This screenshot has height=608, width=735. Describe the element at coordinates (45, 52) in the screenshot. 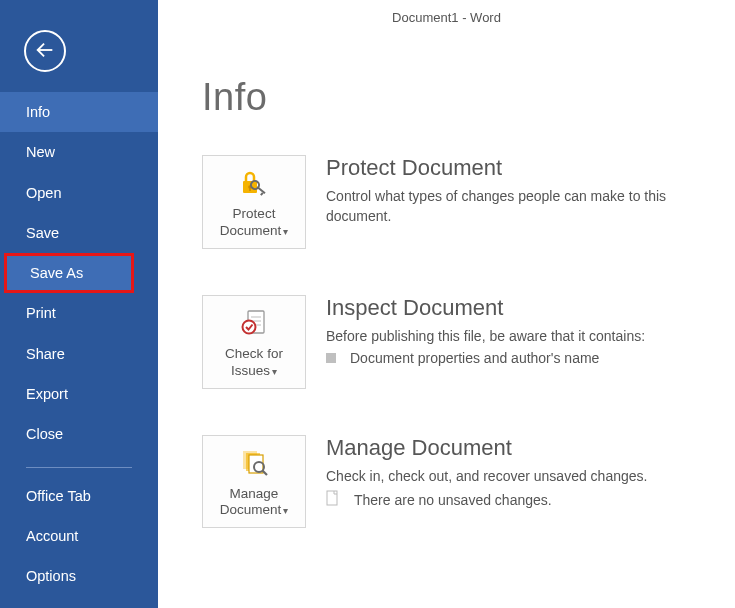

I see `arrow-left-icon` at that location.